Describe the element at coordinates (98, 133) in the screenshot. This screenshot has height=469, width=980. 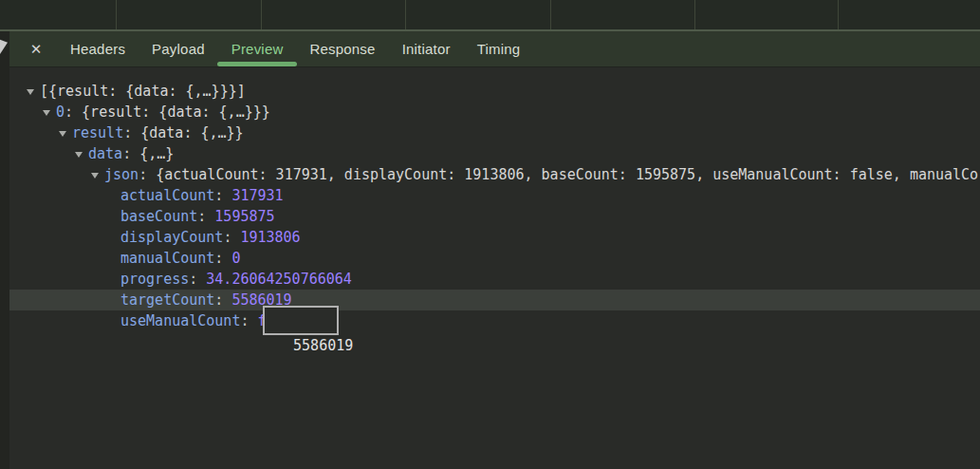
I see `property-key: result` at that location.